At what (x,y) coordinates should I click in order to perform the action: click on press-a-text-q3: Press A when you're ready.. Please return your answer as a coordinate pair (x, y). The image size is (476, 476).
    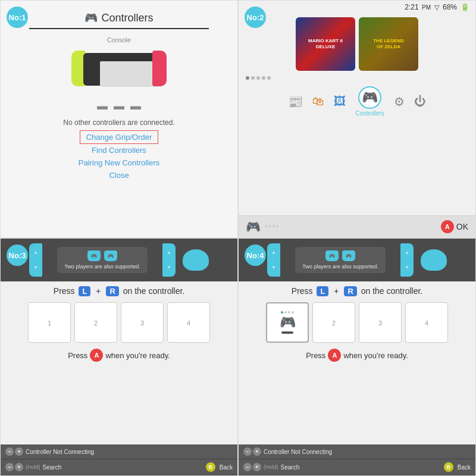
    Looking at the image, I should click on (119, 355).